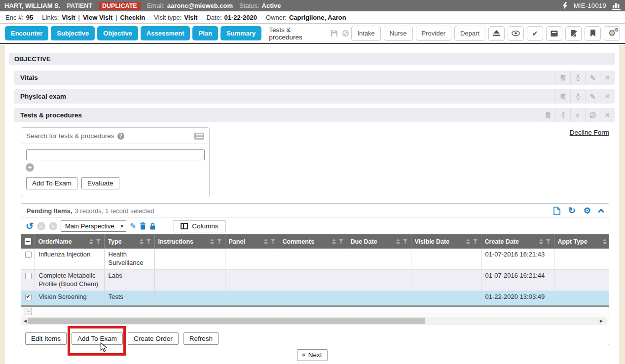 Image resolution: width=625 pixels, height=364 pixels. I want to click on stage-button-nurse: Nurse, so click(399, 34).